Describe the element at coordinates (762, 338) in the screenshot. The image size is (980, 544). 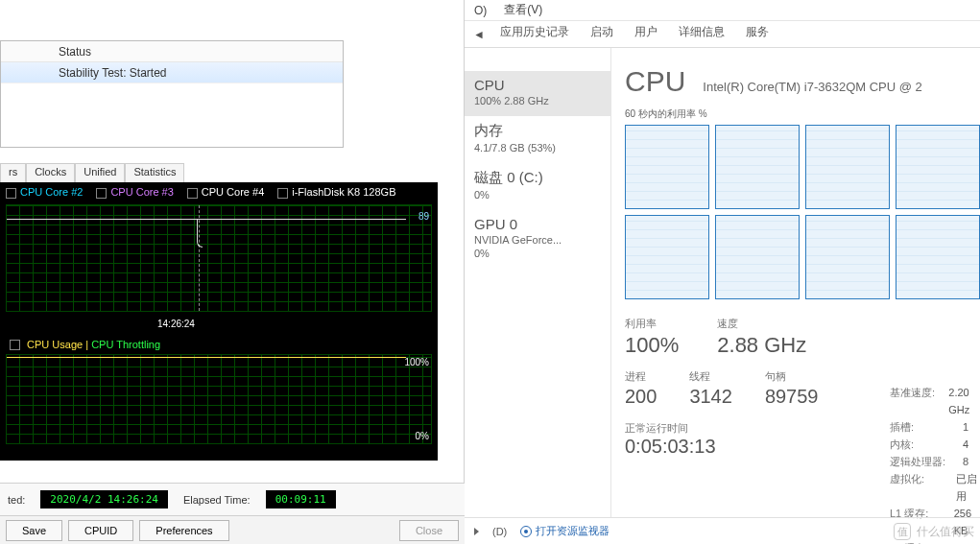
I see `stat-speed: 速度 2.88 GHz` at that location.